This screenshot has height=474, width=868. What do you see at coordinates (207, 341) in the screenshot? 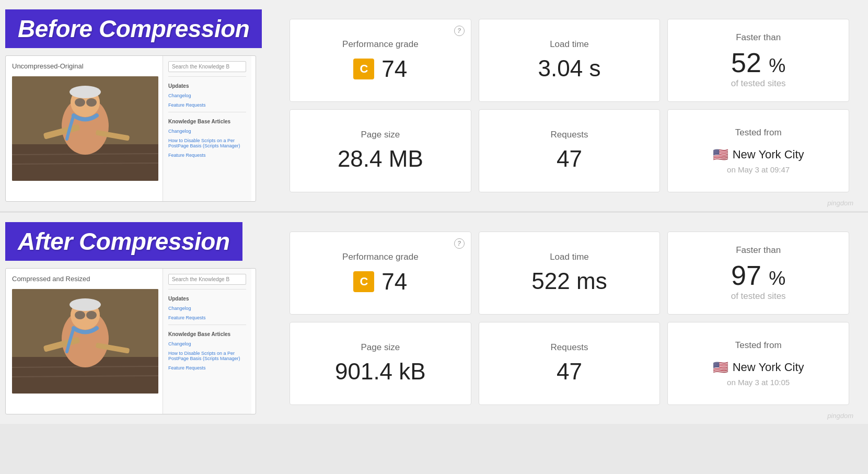
I see `after-mockup-right: Search the Knowledge B Updates Changelog…` at bounding box center [207, 341].